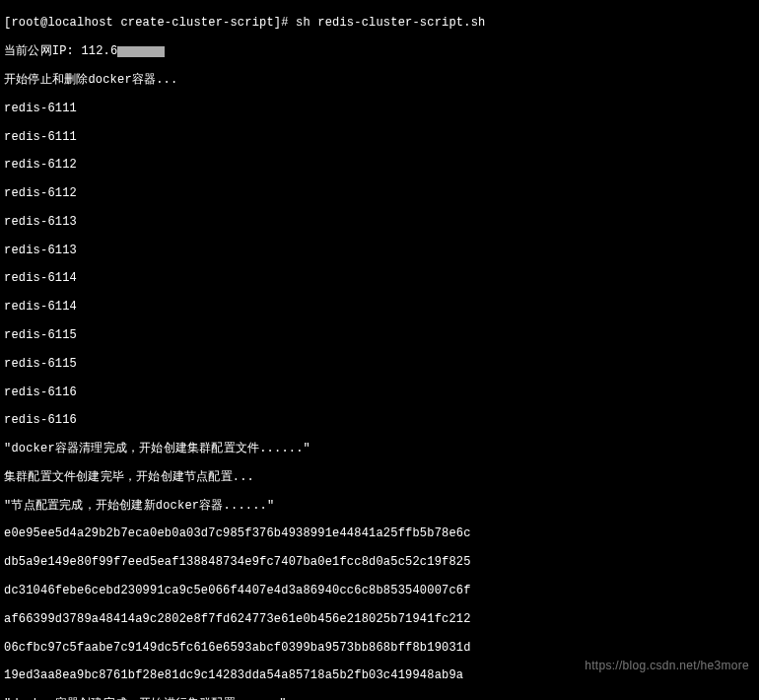 This screenshot has height=700, width=759. I want to click on masked-ip, so click(141, 51).